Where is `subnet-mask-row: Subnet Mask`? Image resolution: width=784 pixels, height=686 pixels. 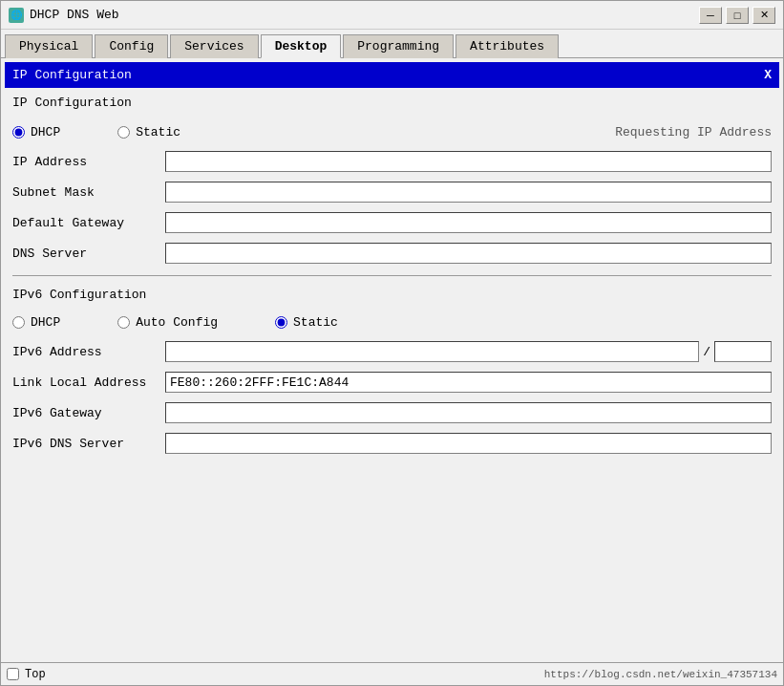
subnet-mask-row: Subnet Mask is located at coordinates (392, 192).